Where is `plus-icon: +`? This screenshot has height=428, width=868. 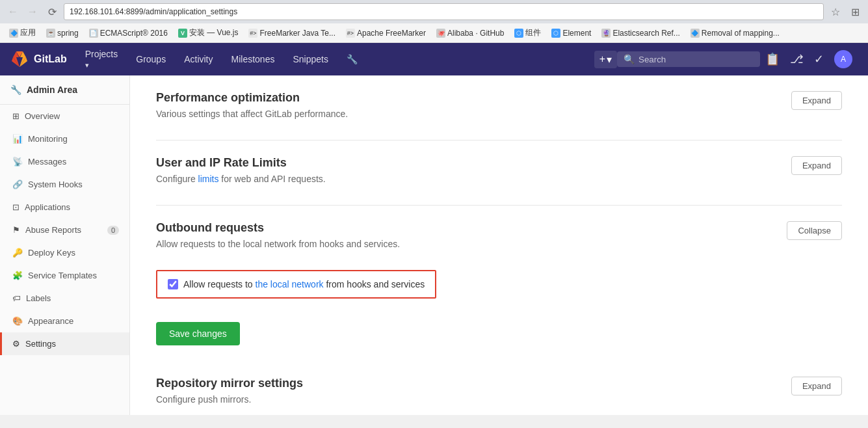 plus-icon: + is located at coordinates (602, 59).